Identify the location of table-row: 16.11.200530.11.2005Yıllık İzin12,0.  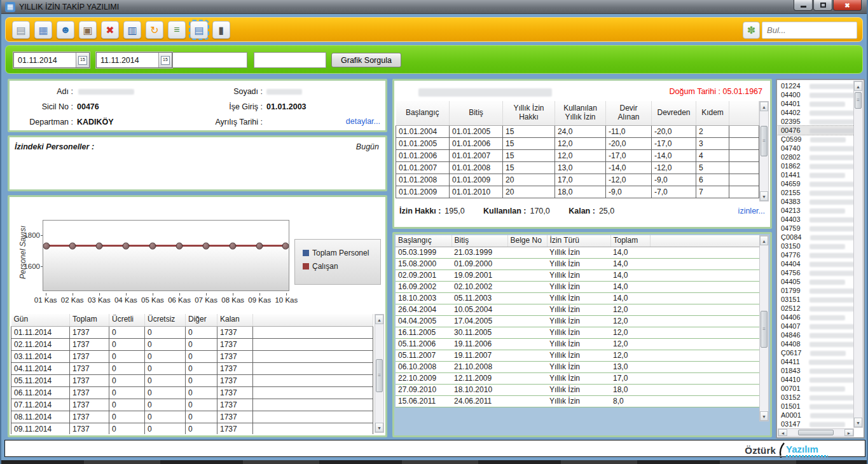
(578, 332).